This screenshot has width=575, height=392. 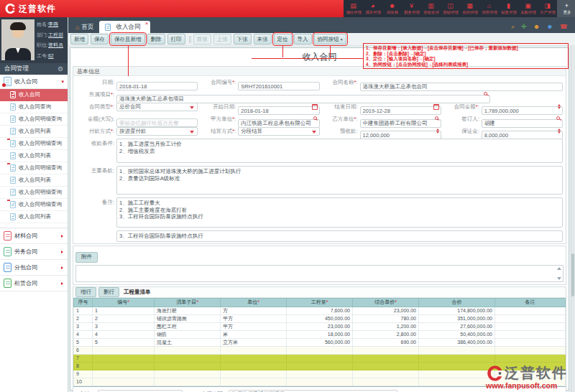 I want to click on next-button: 下张, so click(x=243, y=39).